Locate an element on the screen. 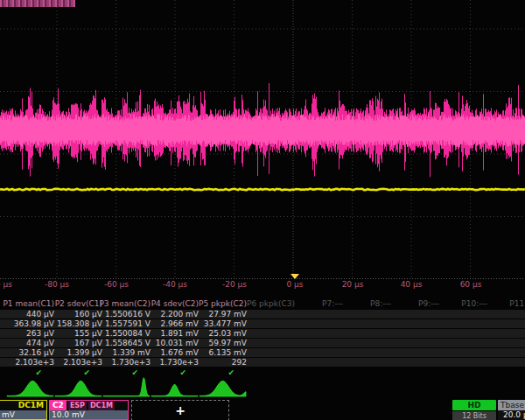 The width and height of the screenshot is (525, 420). time-tick-label: 20 µs is located at coordinates (354, 284).